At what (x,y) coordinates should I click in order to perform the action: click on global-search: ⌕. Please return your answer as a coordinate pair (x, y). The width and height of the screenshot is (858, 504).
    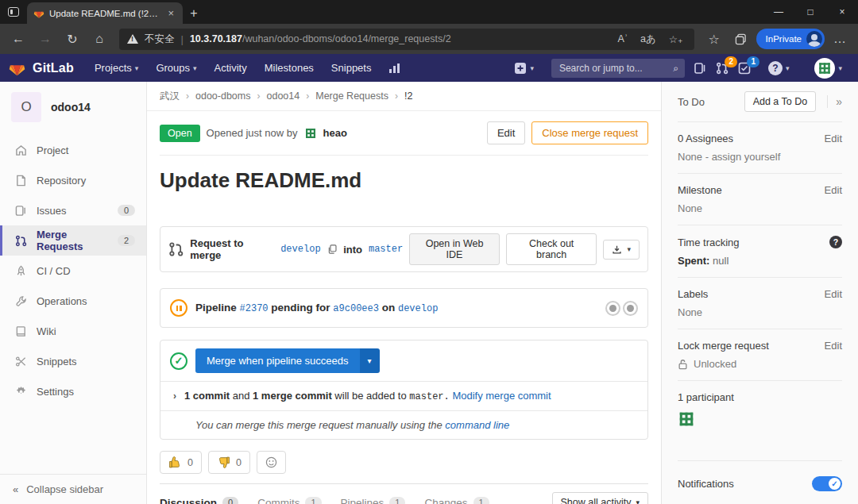
    Looking at the image, I should click on (618, 68).